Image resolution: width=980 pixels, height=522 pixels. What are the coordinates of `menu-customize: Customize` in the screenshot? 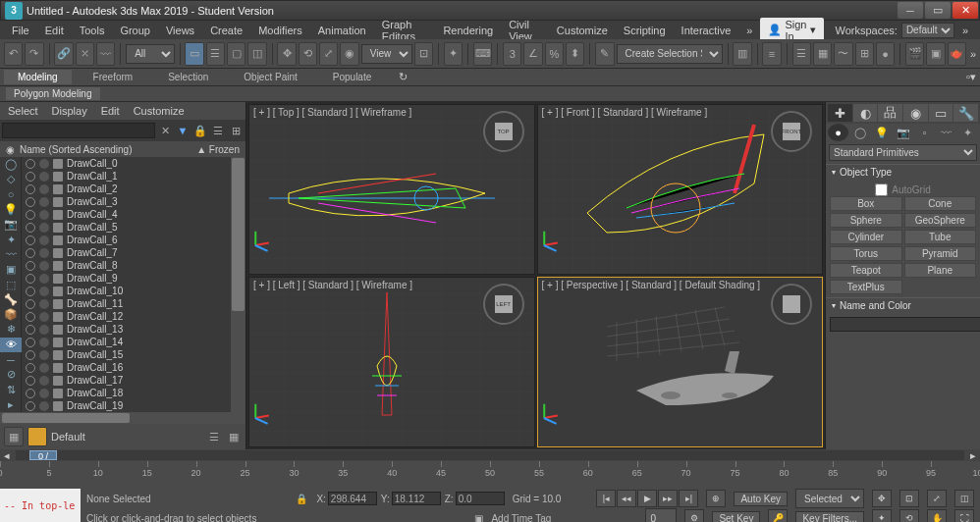 It's located at (582, 30).